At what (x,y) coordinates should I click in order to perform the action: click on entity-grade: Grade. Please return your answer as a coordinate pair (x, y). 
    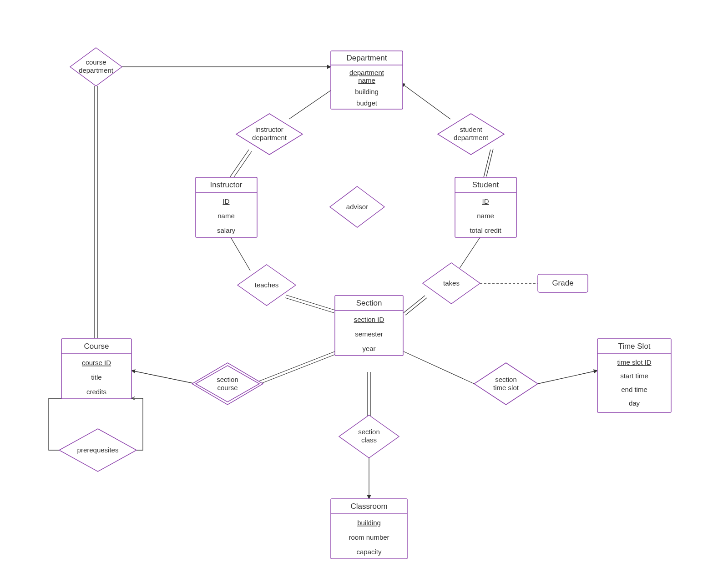
    Looking at the image, I should click on (563, 283).